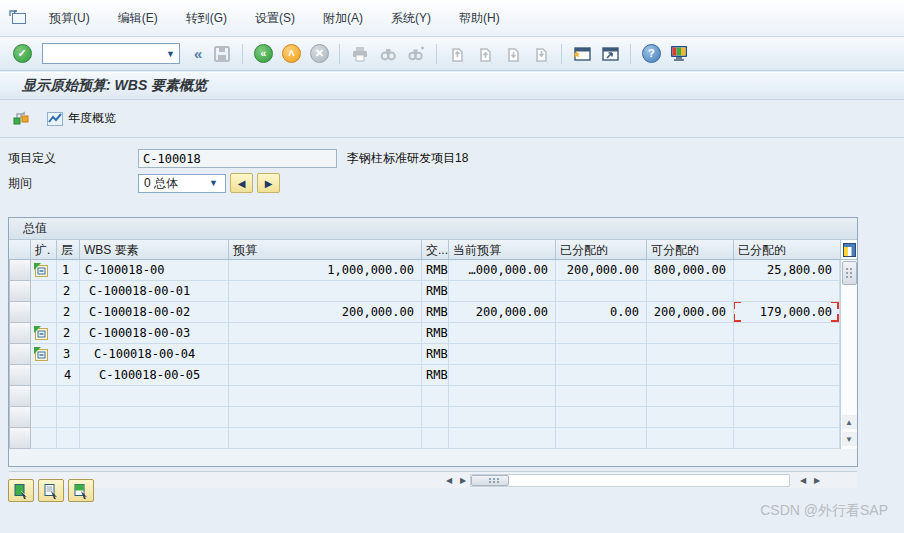 This screenshot has height=533, width=904. I want to click on cell-wbs: C-100018-00-04, so click(154, 354).